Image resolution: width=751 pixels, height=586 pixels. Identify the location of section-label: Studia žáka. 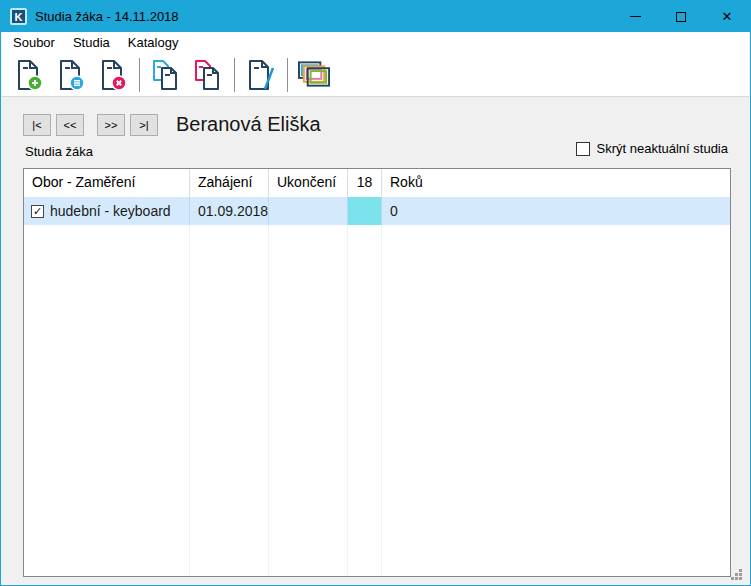
(59, 152).